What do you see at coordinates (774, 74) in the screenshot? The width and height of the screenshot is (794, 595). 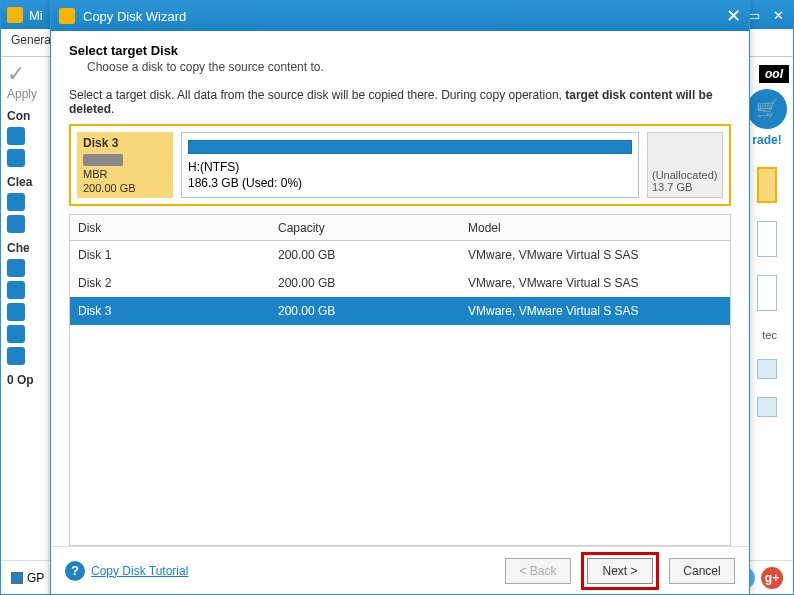 I see `brand-badge: ool` at bounding box center [774, 74].